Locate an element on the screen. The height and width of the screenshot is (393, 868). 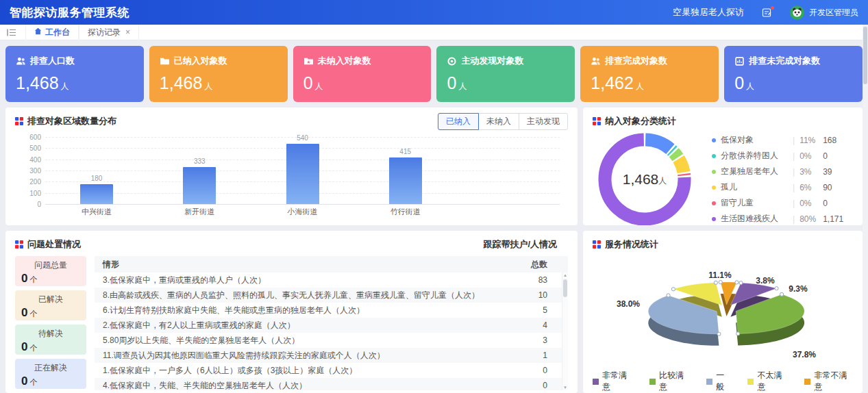
tab-label: 探访记录 is located at coordinates (104, 33).